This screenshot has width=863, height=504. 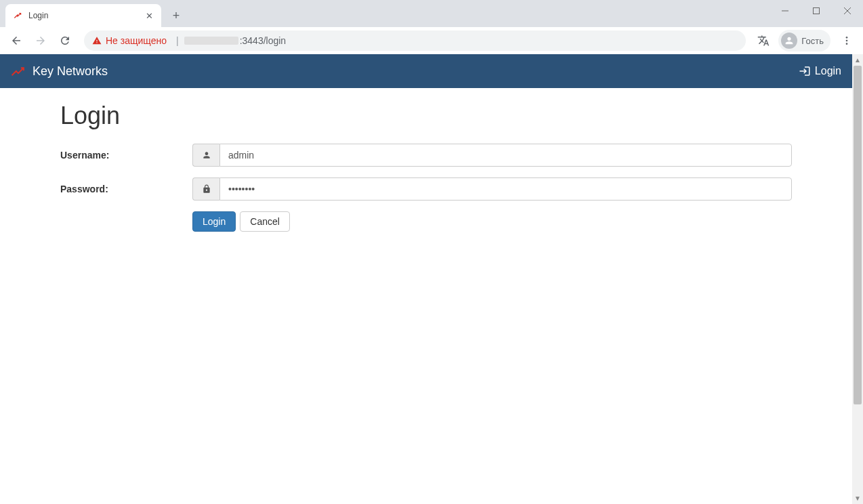 What do you see at coordinates (129, 41) in the screenshot?
I see `not-secure-warning: Не защищено` at bounding box center [129, 41].